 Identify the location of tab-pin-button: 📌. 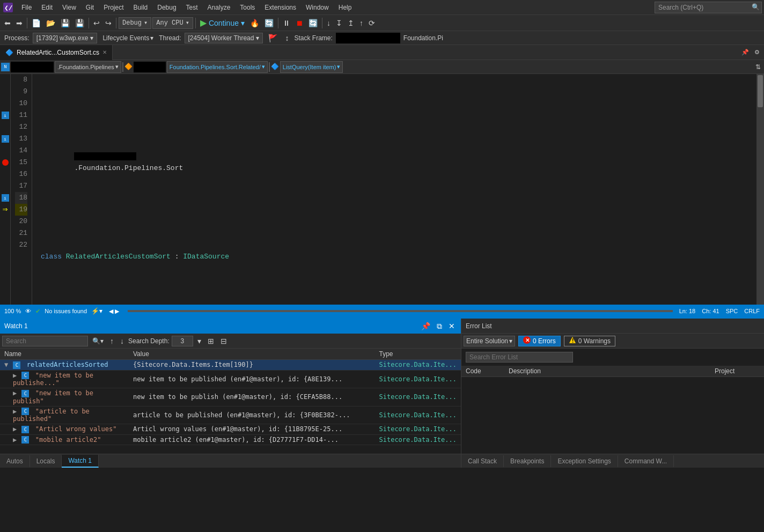
(745, 53).